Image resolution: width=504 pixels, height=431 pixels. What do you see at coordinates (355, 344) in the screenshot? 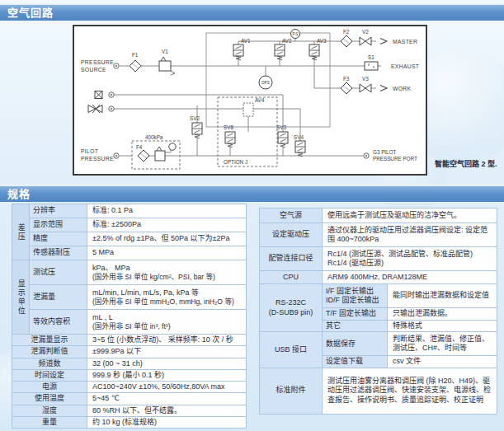
I see `spec-sublabel: 数据保存` at bounding box center [355, 344].